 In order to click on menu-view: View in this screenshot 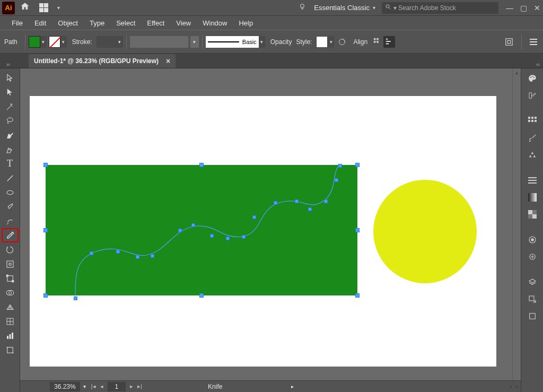, I will do `click(183, 23)`.